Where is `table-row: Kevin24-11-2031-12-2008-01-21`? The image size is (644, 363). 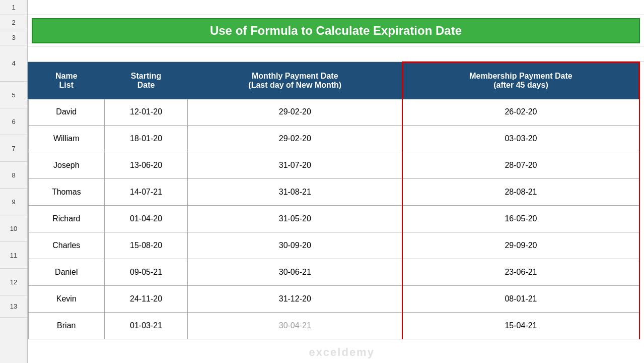
table-row: Kevin24-11-2031-12-2008-01-21 is located at coordinates (334, 299).